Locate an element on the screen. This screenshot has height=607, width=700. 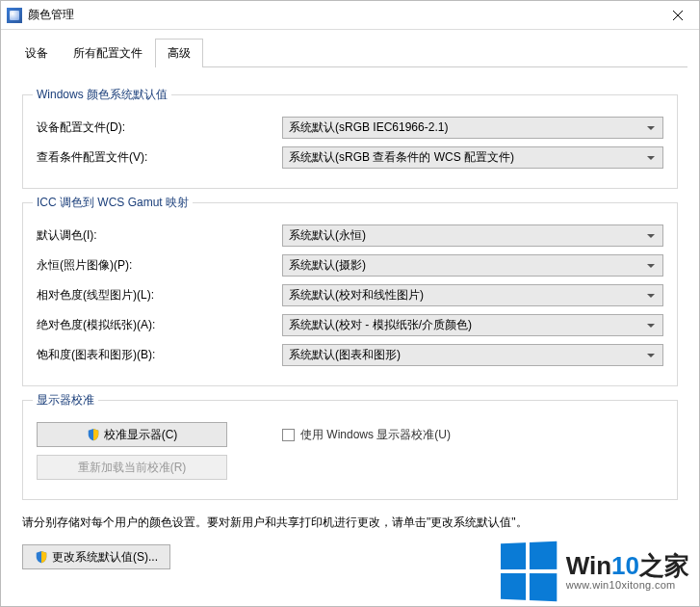
group-legend-calibration: 显示器校准 is located at coordinates (65, 401).